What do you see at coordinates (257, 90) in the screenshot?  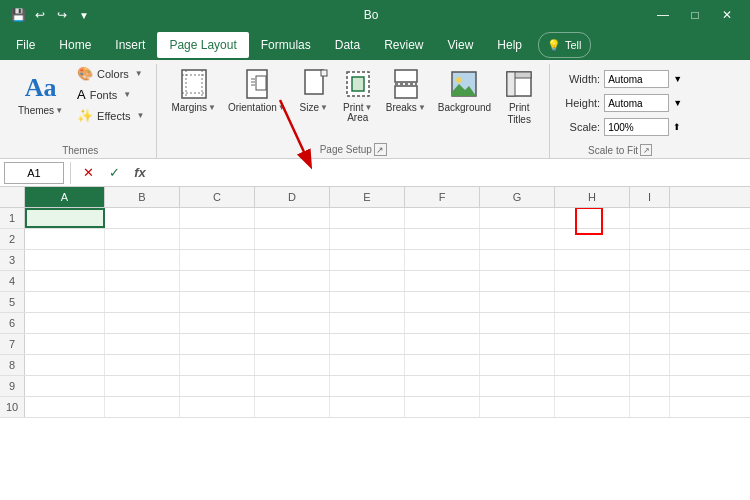 I see `orientation-button: Orientation ▼` at bounding box center [257, 90].